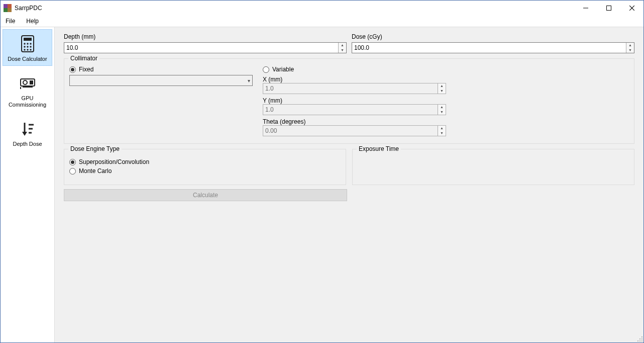 The width and height of the screenshot is (644, 343). Describe the element at coordinates (28, 83) in the screenshot. I see `gpu-icon` at that location.